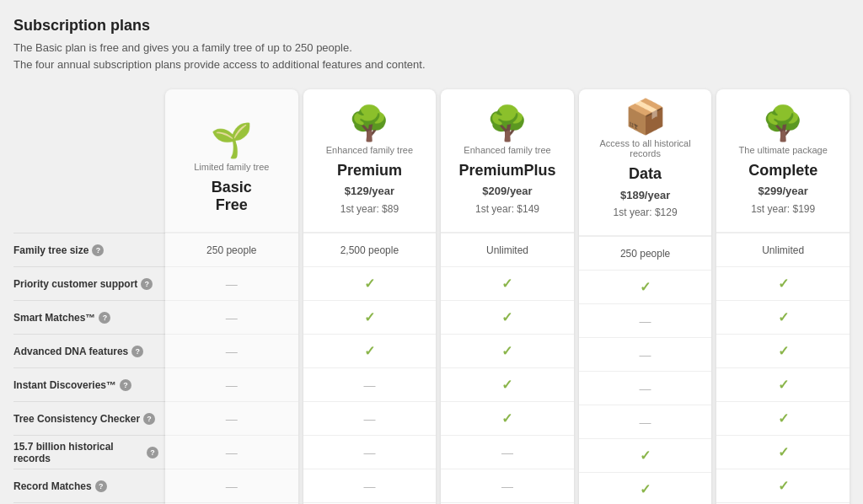 Image resolution: width=863 pixels, height=504 pixels. Describe the element at coordinates (232, 418) in the screenshot. I see `plan-feature-basic-5: —` at that location.